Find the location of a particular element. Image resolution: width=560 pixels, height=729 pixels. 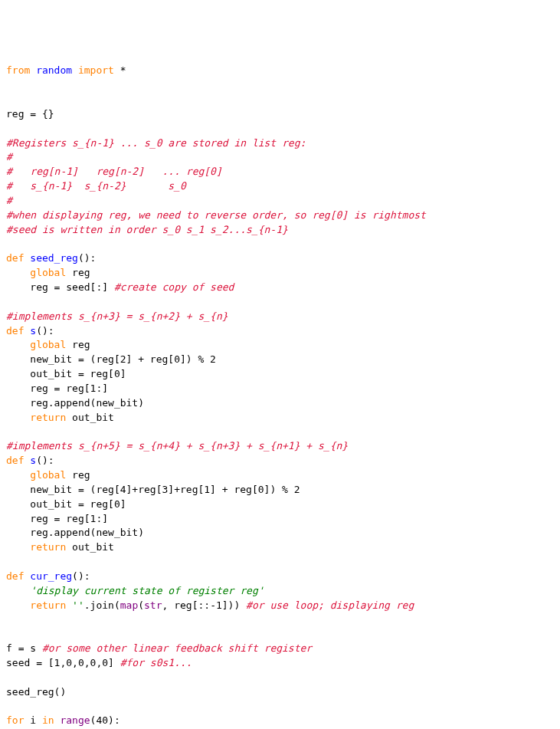

line-seed: seed = [1,0,0,0,0] is located at coordinates (60, 662).